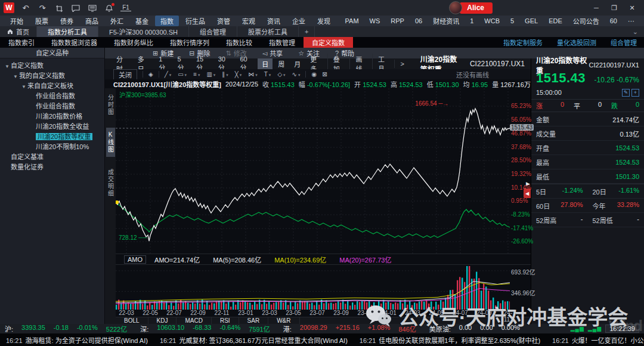  What do you see at coordinates (626, 93) in the screenshot?
I see `edit-index-icon: ✎` at bounding box center [626, 93].